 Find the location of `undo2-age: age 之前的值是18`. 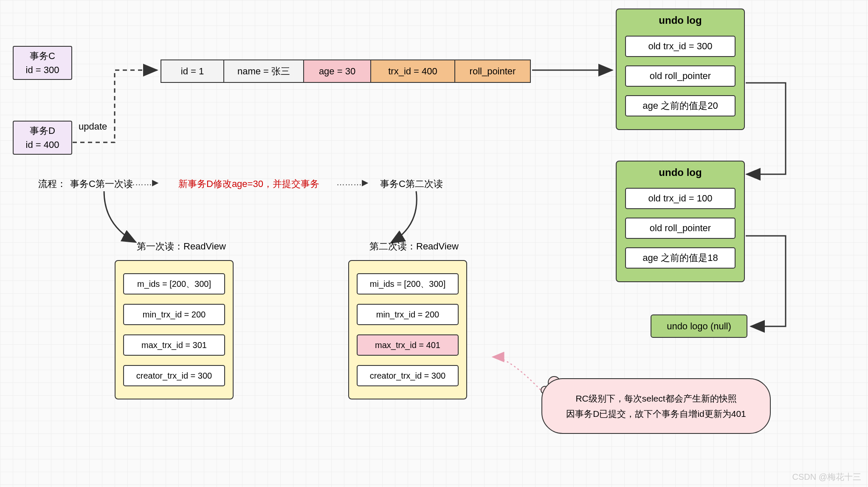

undo2-age: age 之前的值是18 is located at coordinates (680, 258).